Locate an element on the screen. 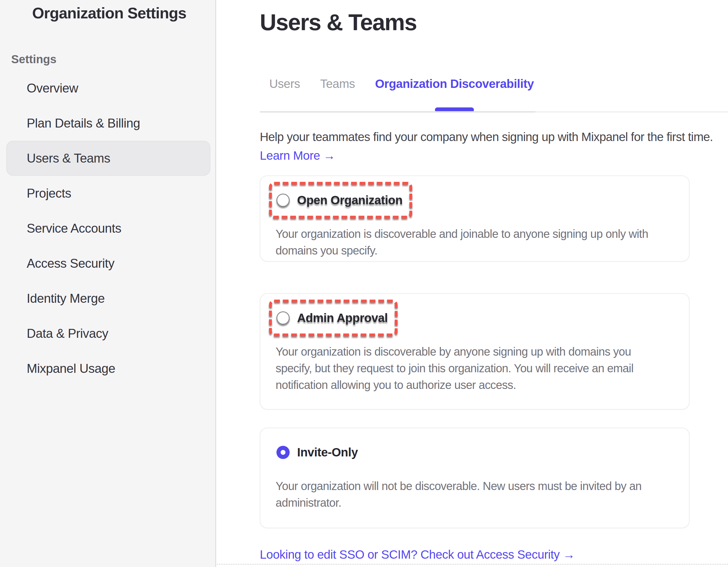  radio-option-label: Invite-Only is located at coordinates (327, 452).